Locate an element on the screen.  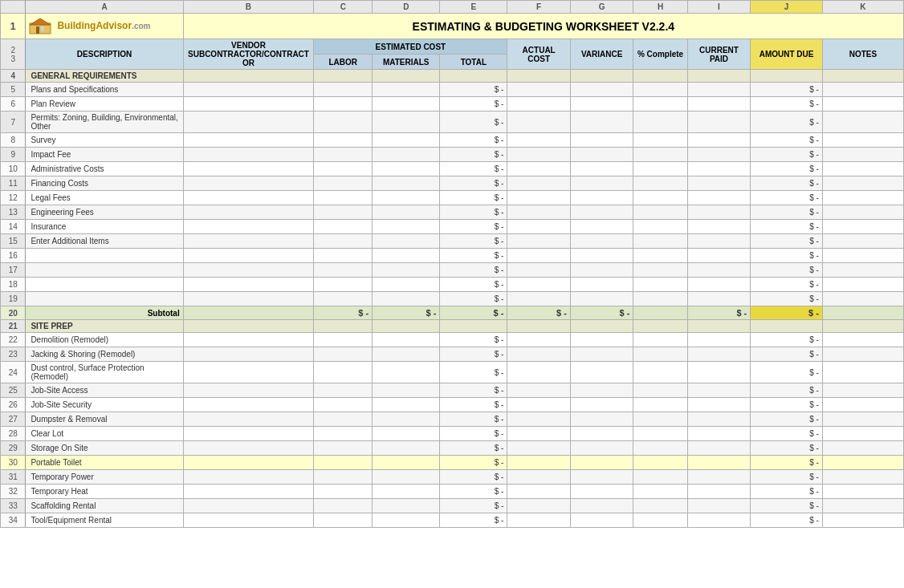
col-h-header: H is located at coordinates (660, 7).